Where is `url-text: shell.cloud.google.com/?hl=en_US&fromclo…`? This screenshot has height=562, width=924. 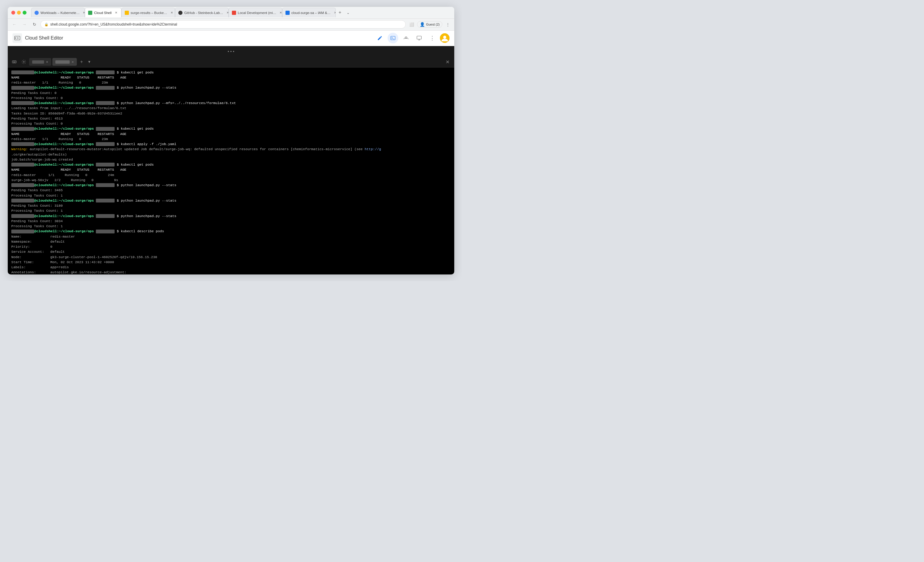 url-text: shell.cloud.google.com/?hl=en_US&fromclo… is located at coordinates (226, 25).